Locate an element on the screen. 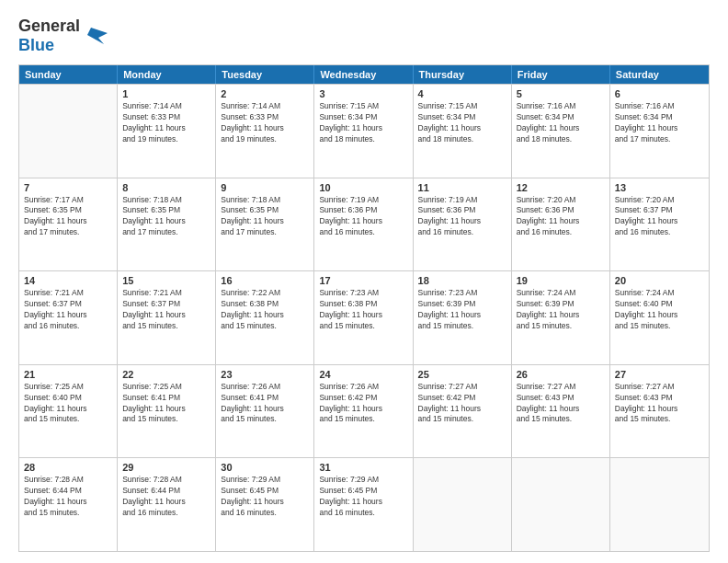 Image resolution: width=728 pixels, height=563 pixels. day-7: 7Sunrise: 7:17 AMSunset: 6:35 PMDaylight… is located at coordinates (68, 224).